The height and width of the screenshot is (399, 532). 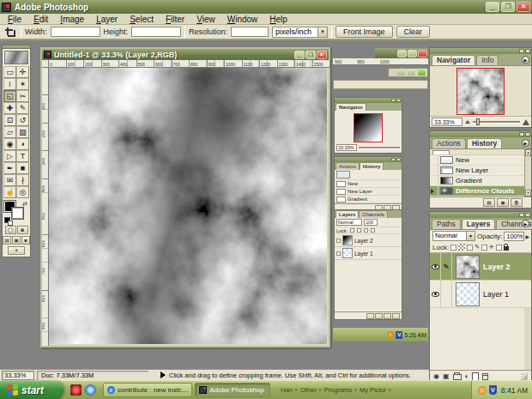 What do you see at coordinates (18, 376) in the screenshot?
I see `status-zoom-input: 33.33%` at bounding box center [18, 376].